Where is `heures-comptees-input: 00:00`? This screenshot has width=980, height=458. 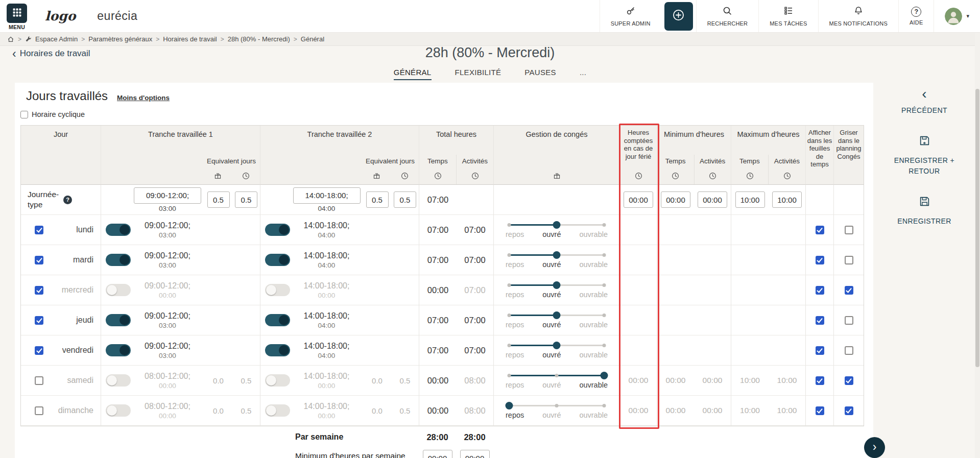 heures-comptees-input: 00:00 is located at coordinates (638, 200).